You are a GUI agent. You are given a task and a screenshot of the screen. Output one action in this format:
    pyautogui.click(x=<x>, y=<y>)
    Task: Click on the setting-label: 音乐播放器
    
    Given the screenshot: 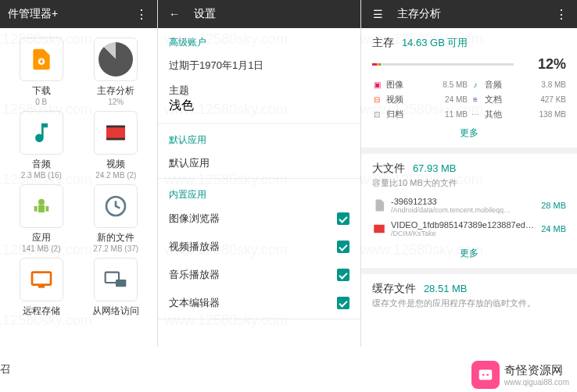 What is the action you would take?
    pyautogui.click(x=194, y=275)
    